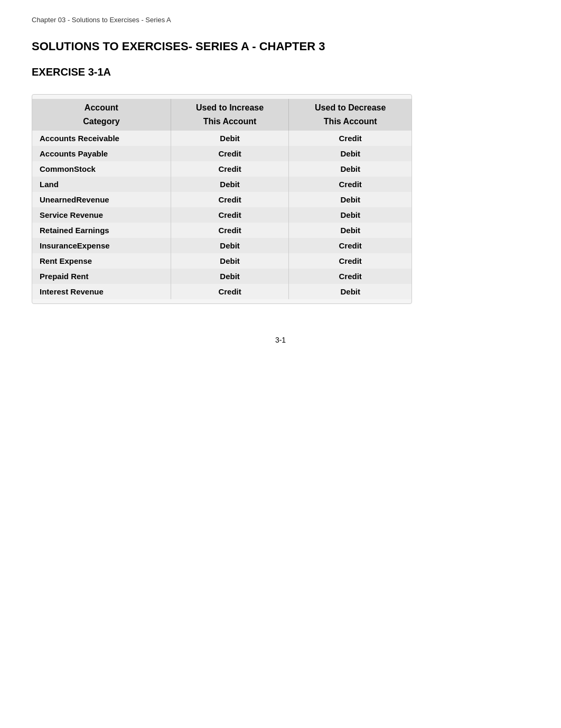  Describe the element at coordinates (222, 153) in the screenshot. I see `table-row: Accounts PayableCreditDebit` at that location.